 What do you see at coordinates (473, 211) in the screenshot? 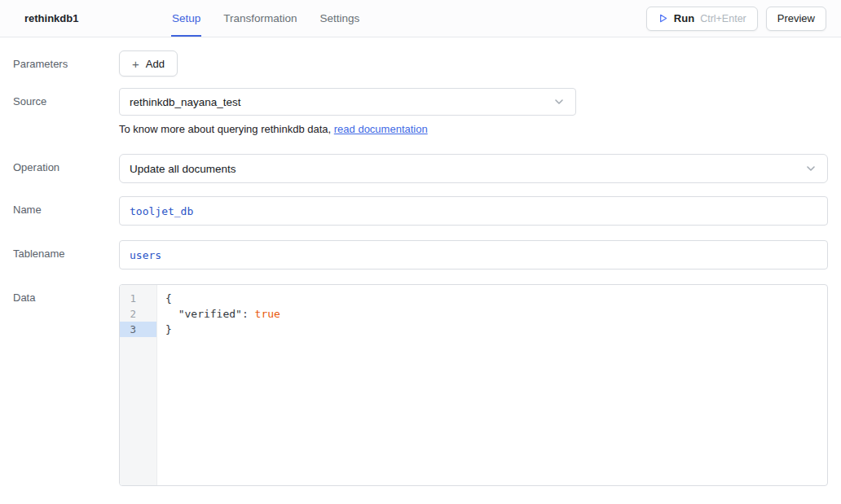
I see `name-input: tooljet_db` at bounding box center [473, 211].